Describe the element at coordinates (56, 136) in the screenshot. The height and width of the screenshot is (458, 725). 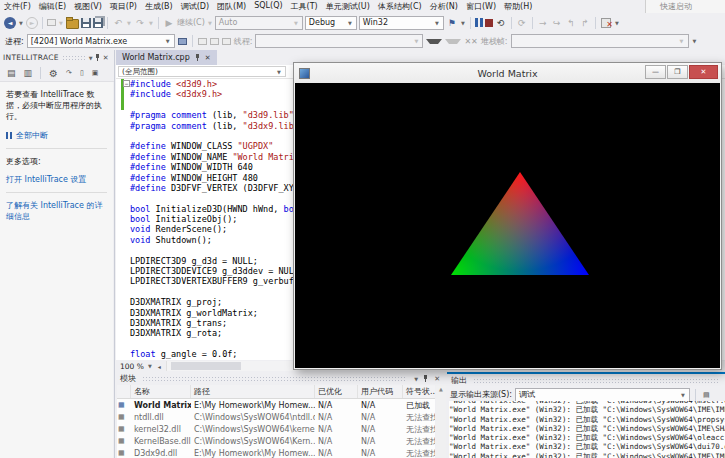
I see `break-all-link-row: 全部中断` at that location.